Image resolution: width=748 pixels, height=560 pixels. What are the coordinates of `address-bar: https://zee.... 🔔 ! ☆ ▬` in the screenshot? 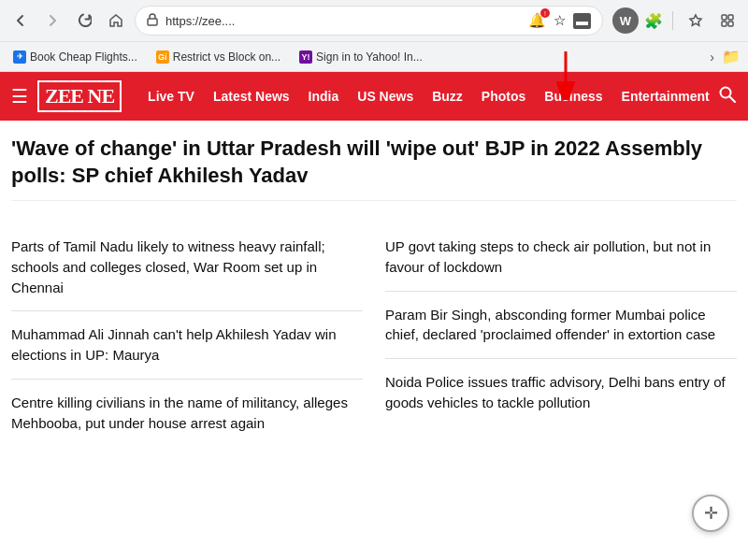 It's located at (368, 21).